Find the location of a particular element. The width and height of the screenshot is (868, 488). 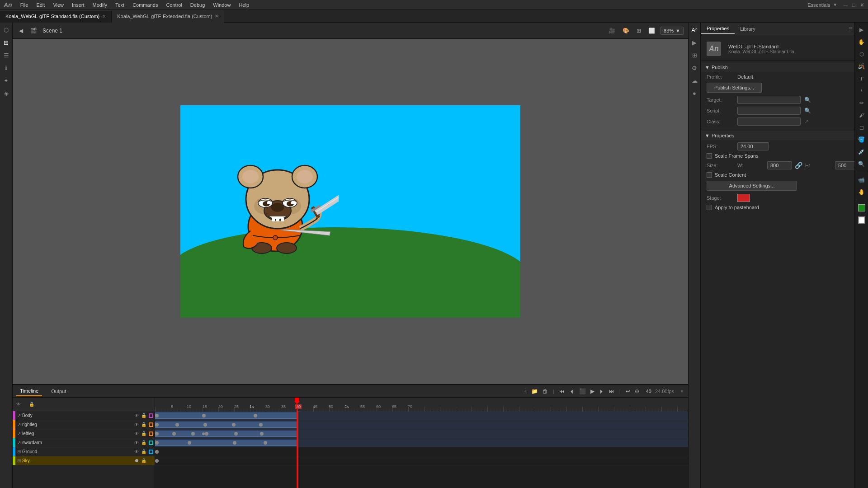

rm-eyedrop-tool: 💉 is located at coordinates (862, 152).